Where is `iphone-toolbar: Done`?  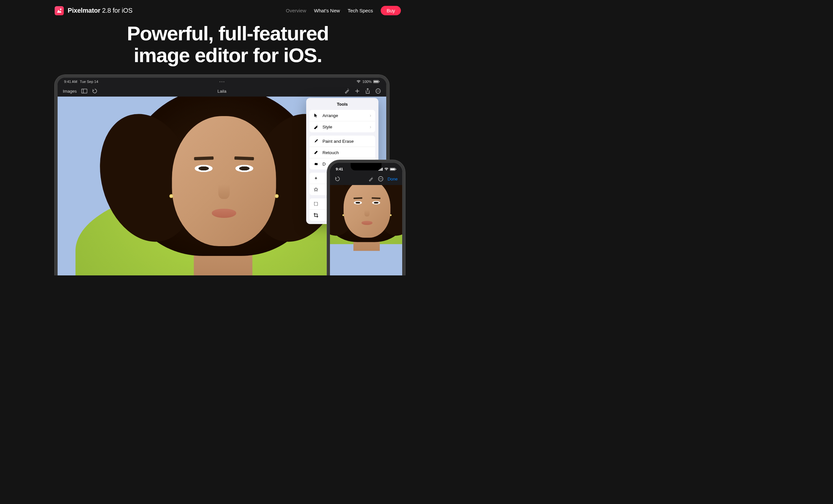 iphone-toolbar: Done is located at coordinates (366, 179).